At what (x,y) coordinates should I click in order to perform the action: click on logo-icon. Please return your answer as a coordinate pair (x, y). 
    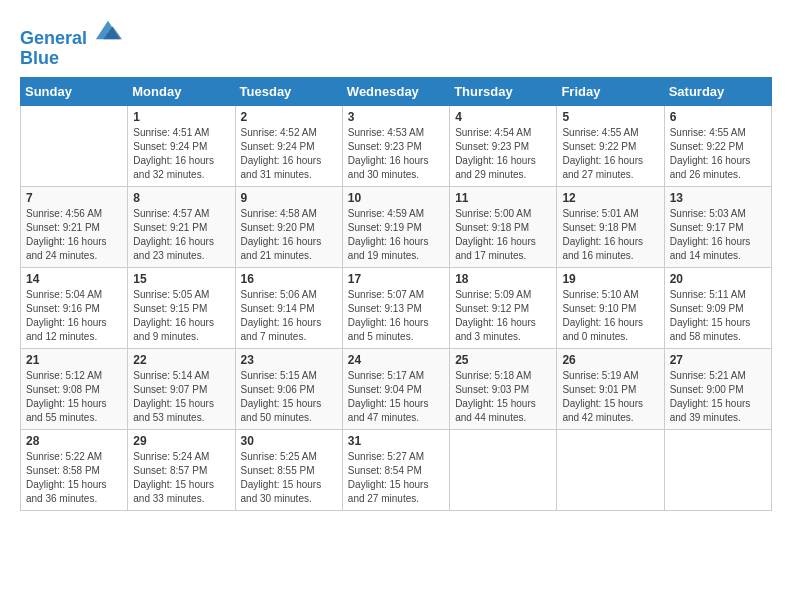
    Looking at the image, I should click on (108, 30).